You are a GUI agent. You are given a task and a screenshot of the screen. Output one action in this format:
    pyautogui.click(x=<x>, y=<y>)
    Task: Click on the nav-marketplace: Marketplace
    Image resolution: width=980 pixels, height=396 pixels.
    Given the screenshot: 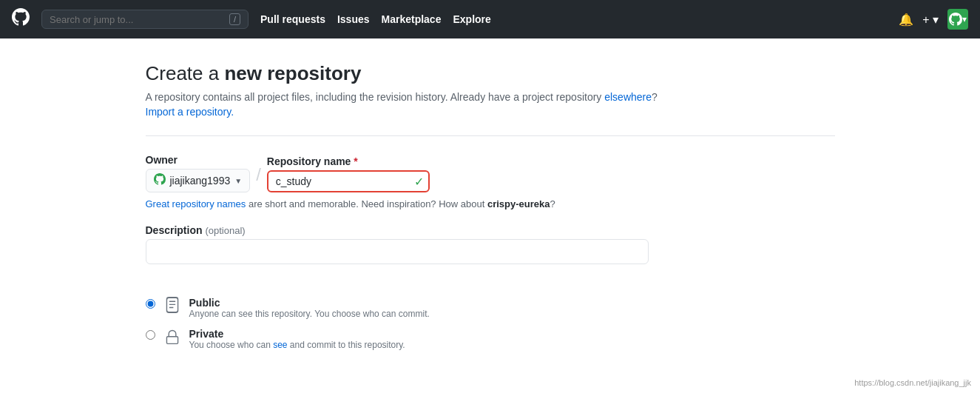 What is the action you would take?
    pyautogui.click(x=411, y=19)
    